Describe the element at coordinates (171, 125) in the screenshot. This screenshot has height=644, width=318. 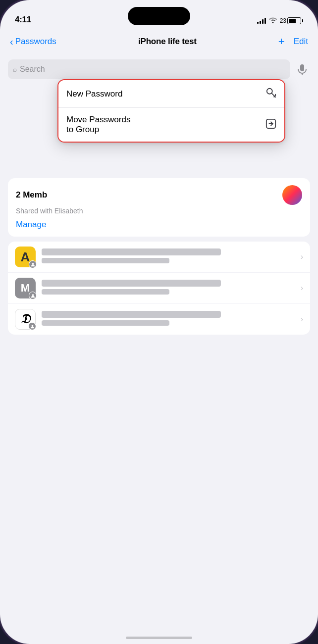
I see `move-passwords-option: Move Passwordsto Group` at that location.